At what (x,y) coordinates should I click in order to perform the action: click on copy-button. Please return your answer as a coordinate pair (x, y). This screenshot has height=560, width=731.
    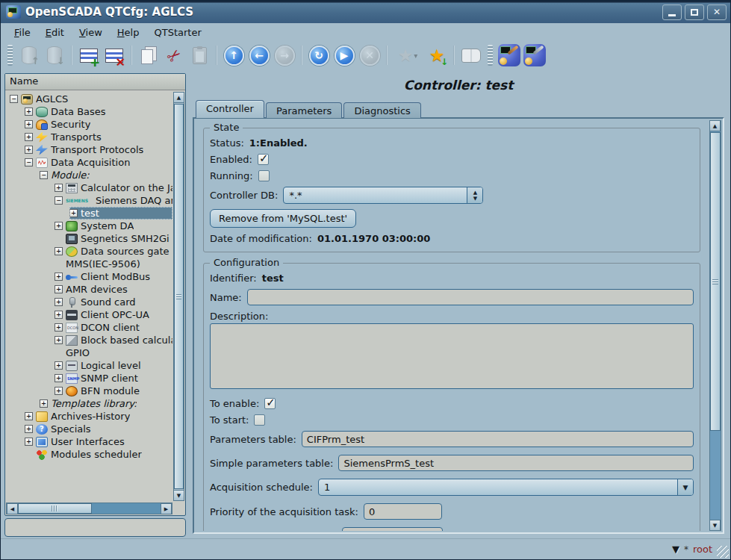
    Looking at the image, I should click on (149, 55).